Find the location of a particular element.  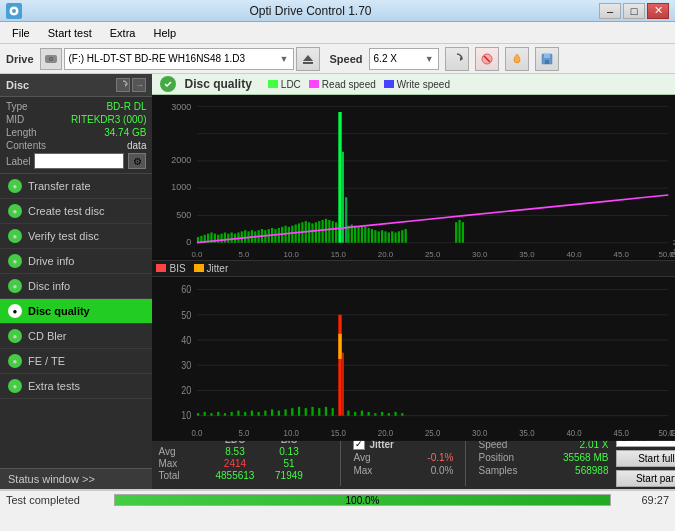

minimize-button: – is located at coordinates (610, 11).